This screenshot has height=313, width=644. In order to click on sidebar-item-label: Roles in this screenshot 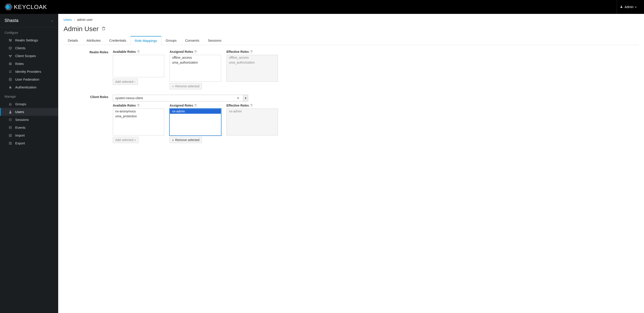, I will do `click(20, 64)`.